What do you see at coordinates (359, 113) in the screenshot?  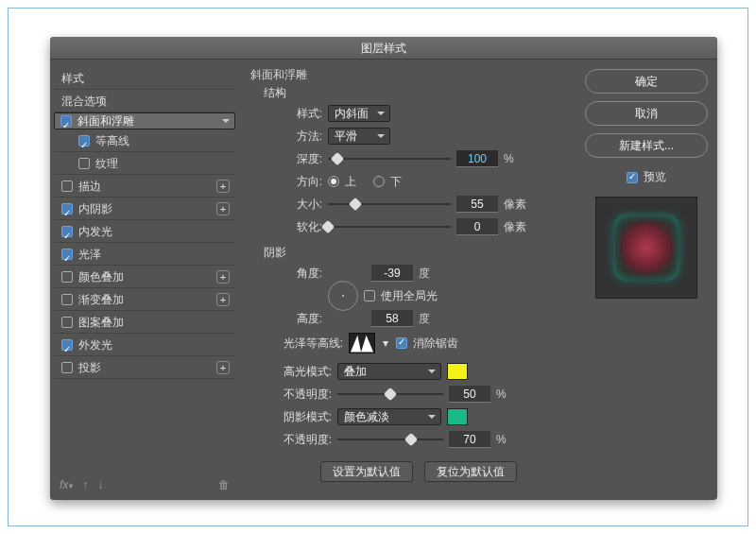 I see `style-select: 内斜面` at bounding box center [359, 113].